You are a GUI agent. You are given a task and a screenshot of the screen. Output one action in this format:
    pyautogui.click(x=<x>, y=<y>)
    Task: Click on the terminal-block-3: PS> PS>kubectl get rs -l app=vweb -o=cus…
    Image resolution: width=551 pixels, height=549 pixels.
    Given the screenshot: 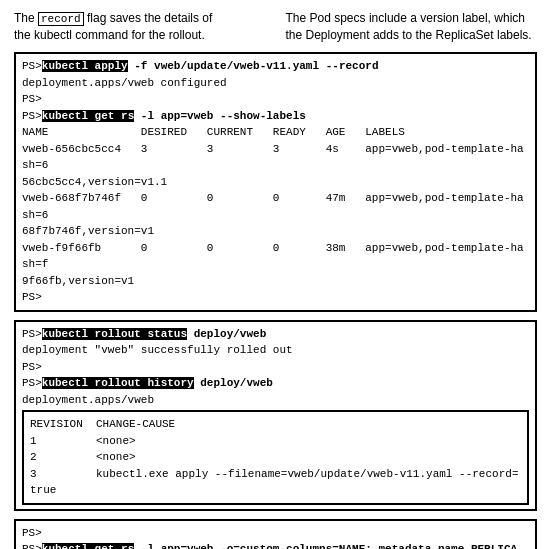 What is the action you would take?
    pyautogui.click(x=276, y=534)
    